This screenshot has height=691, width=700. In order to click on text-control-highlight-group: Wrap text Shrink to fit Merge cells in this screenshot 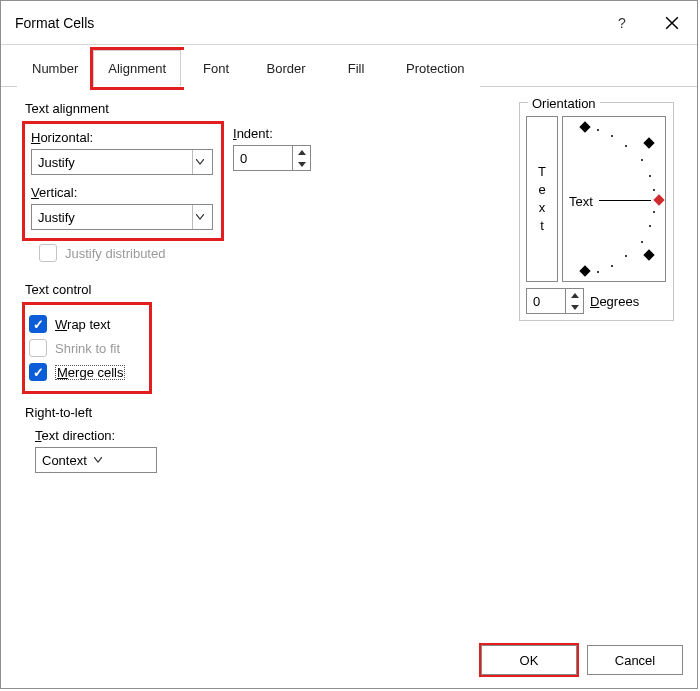, I will do `click(87, 348)`.